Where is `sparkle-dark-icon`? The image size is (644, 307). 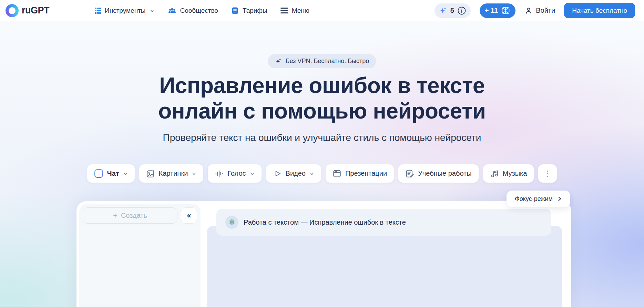
sparkle-dark-icon is located at coordinates (278, 61).